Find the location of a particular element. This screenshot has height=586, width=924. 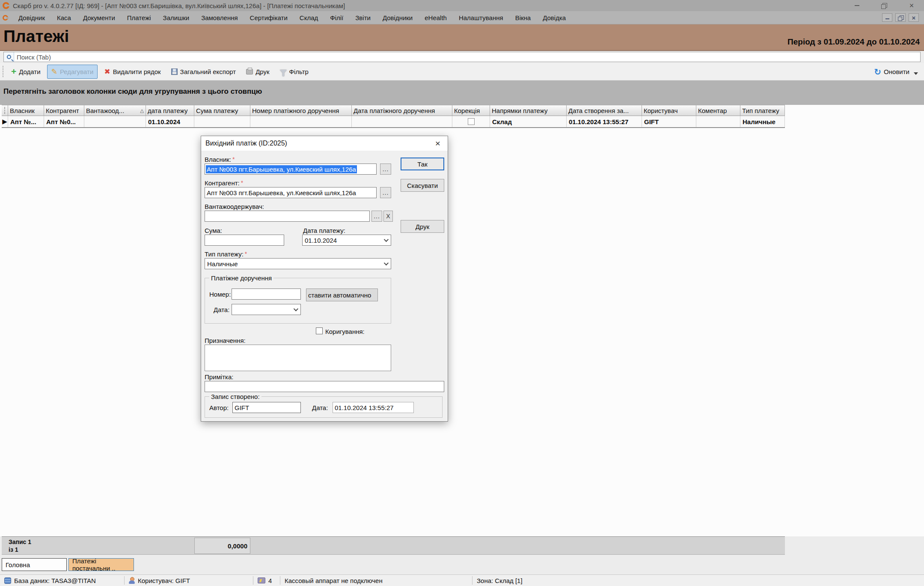

owner-browse-button: ... is located at coordinates (386, 169).